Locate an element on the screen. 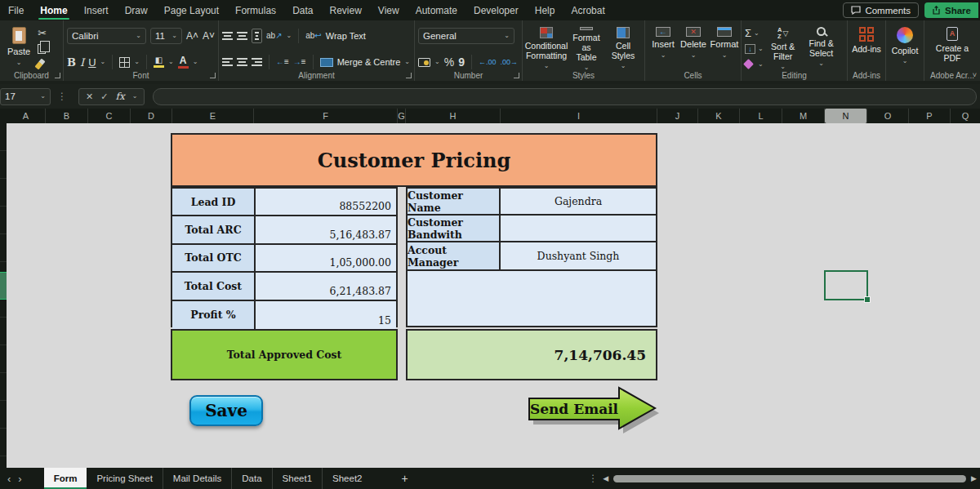 Image resolution: width=980 pixels, height=489 pixels. orientation-button: ab↗ is located at coordinates (274, 36).